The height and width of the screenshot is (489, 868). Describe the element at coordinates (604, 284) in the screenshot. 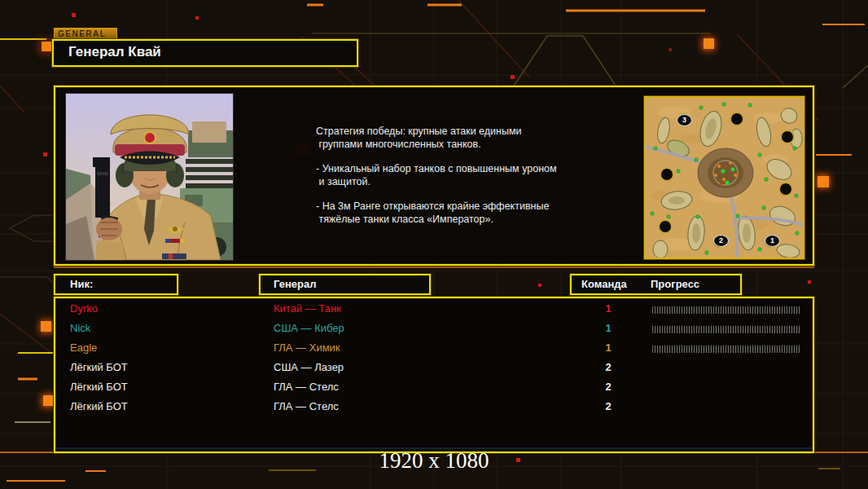

I see `header-team-label: Команда` at that location.